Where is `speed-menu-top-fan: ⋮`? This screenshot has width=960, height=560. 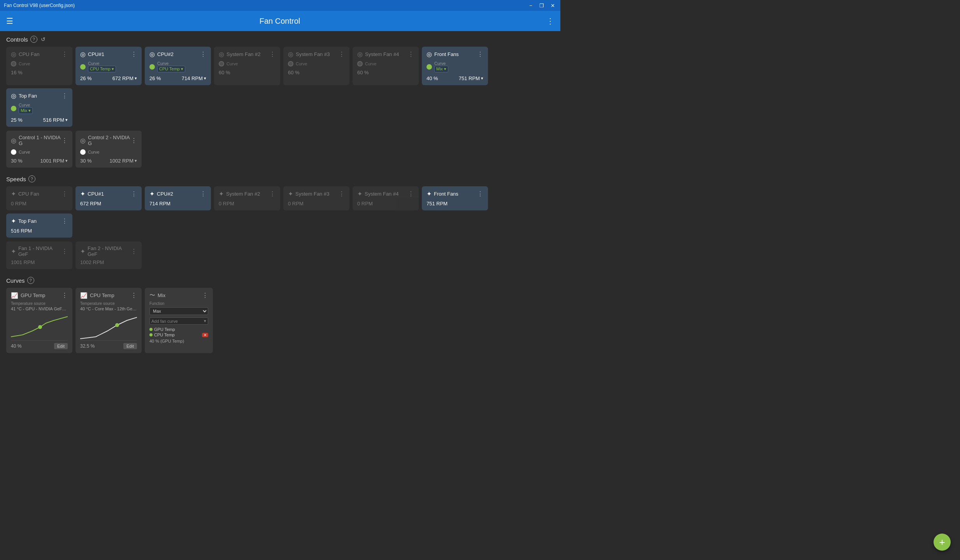 speed-menu-top-fan: ⋮ is located at coordinates (65, 221).